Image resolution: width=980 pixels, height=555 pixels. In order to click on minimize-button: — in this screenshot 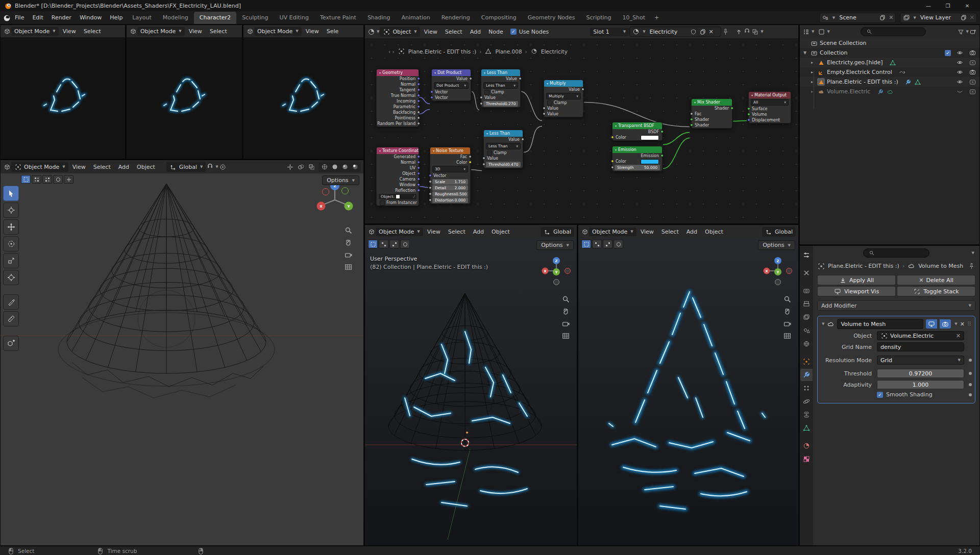, I will do `click(928, 6)`.